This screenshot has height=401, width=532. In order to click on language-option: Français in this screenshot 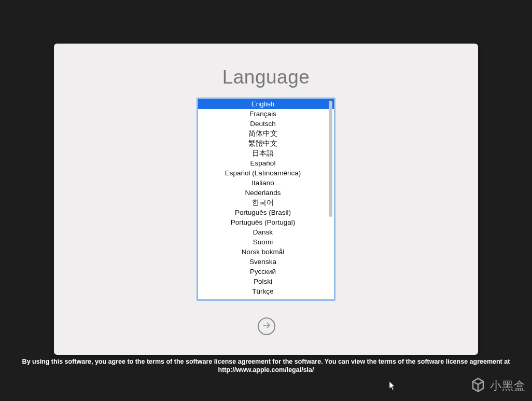, I will do `click(266, 114)`.